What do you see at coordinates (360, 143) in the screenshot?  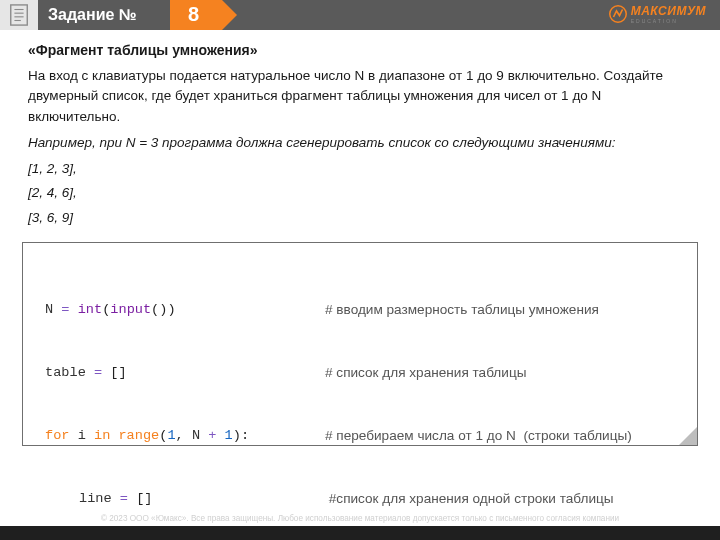 I see `task-example-intro: Например, при N = 3 программа должна сге…` at bounding box center [360, 143].